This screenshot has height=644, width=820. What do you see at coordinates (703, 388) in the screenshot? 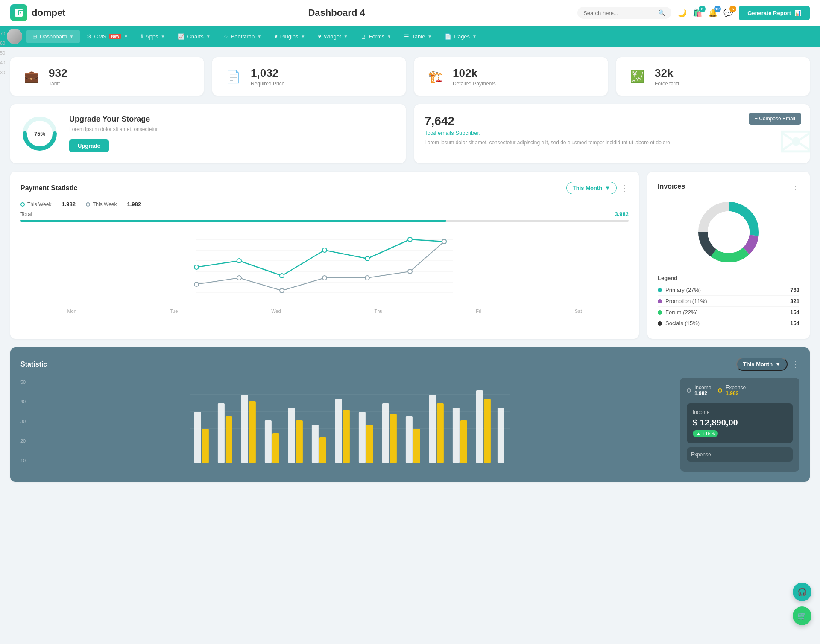
I see `income-legend-label: Income` at bounding box center [703, 388].